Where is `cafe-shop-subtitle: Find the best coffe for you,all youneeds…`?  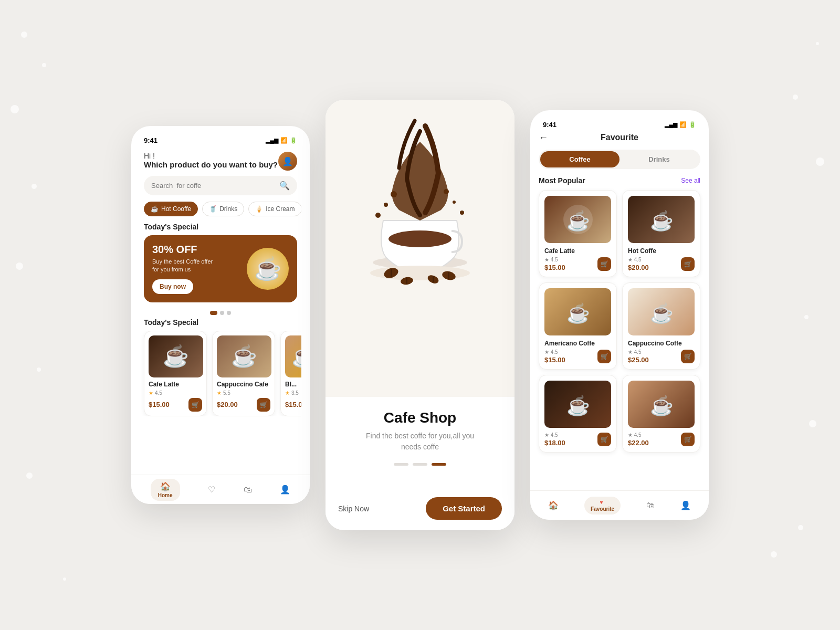
cafe-shop-subtitle: Find the best coffe for you,all youneeds… is located at coordinates (420, 442).